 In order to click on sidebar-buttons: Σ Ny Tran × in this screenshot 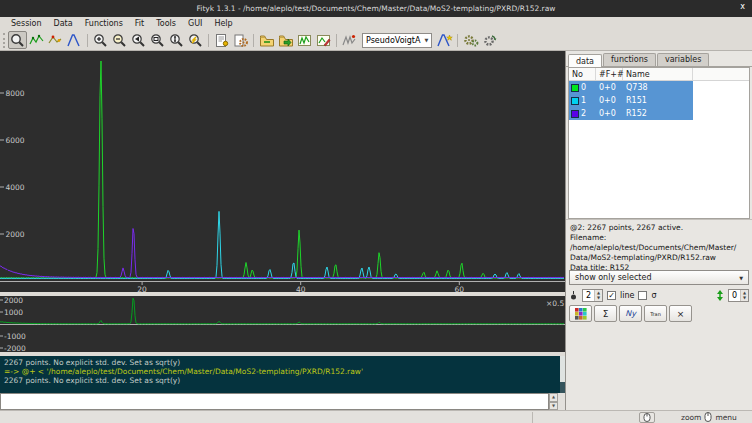, I will do `click(659, 314)`.